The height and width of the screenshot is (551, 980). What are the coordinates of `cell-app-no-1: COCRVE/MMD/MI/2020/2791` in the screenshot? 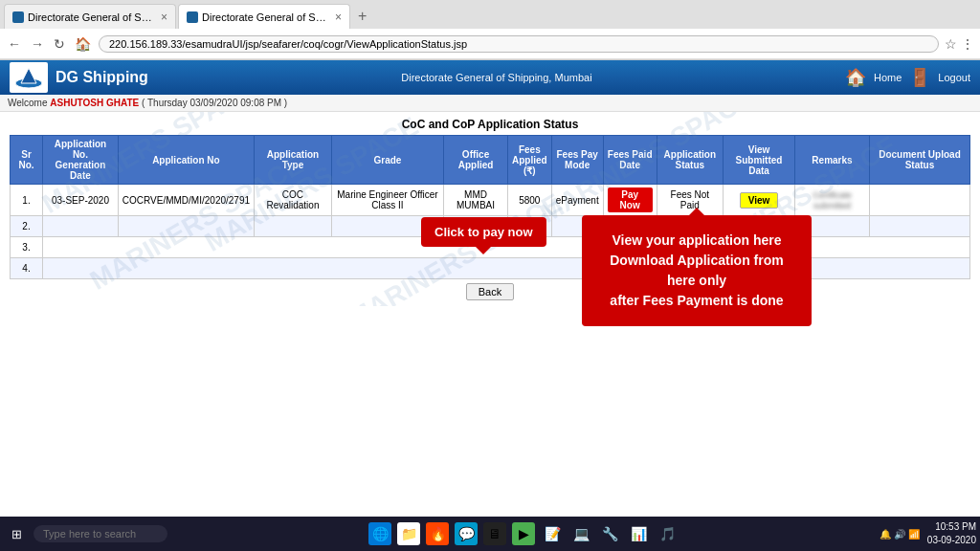 It's located at (186, 201).